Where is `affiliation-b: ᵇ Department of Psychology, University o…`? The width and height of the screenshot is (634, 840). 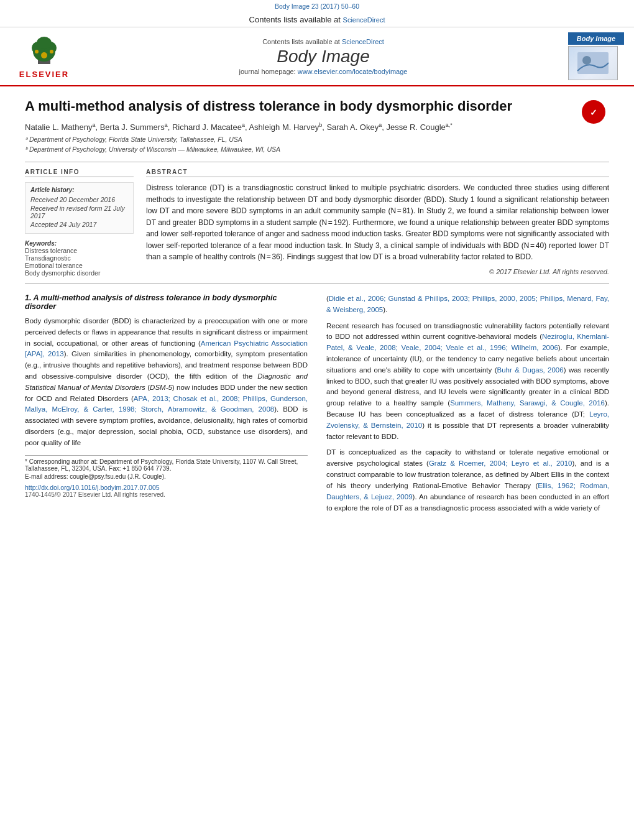
affiliation-b: ᵇ Department of Psychology, University o… is located at coordinates (296, 149).